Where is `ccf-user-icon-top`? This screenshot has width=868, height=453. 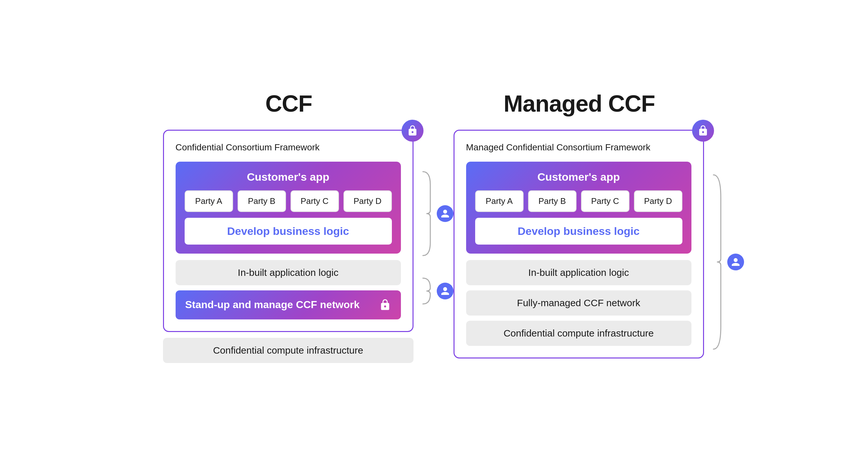 ccf-user-icon-top is located at coordinates (445, 214).